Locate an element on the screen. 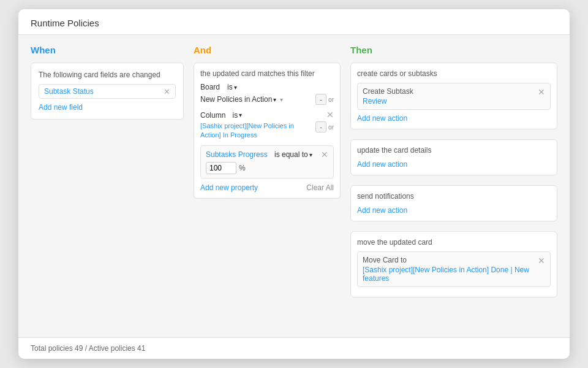  move-card-close-icon: ✕ is located at coordinates (541, 261).